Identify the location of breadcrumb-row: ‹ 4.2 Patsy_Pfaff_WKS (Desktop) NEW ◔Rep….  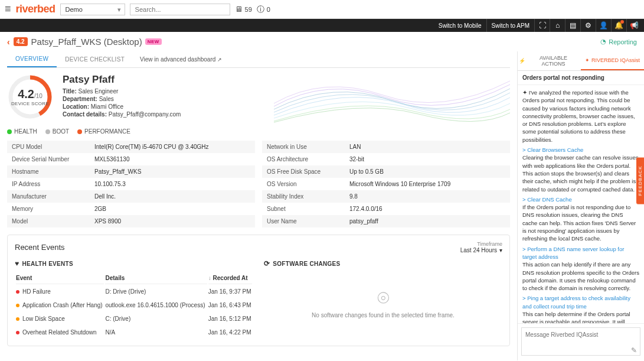
(322, 41).